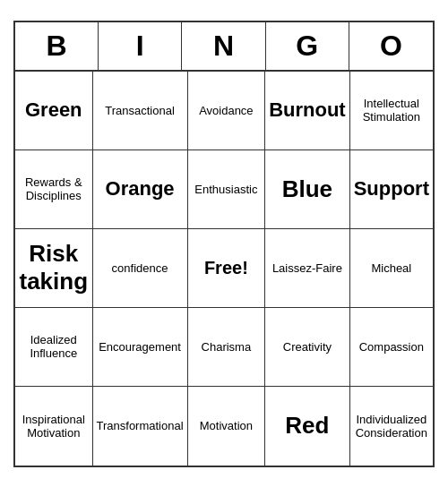  What do you see at coordinates (228, 269) in the screenshot?
I see `bingo-cell-12: Free!` at bounding box center [228, 269].